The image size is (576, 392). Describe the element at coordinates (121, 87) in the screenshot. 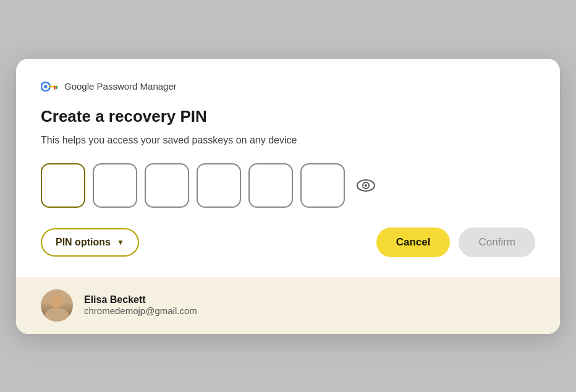

I see `header-title: Google Password Manager` at that location.